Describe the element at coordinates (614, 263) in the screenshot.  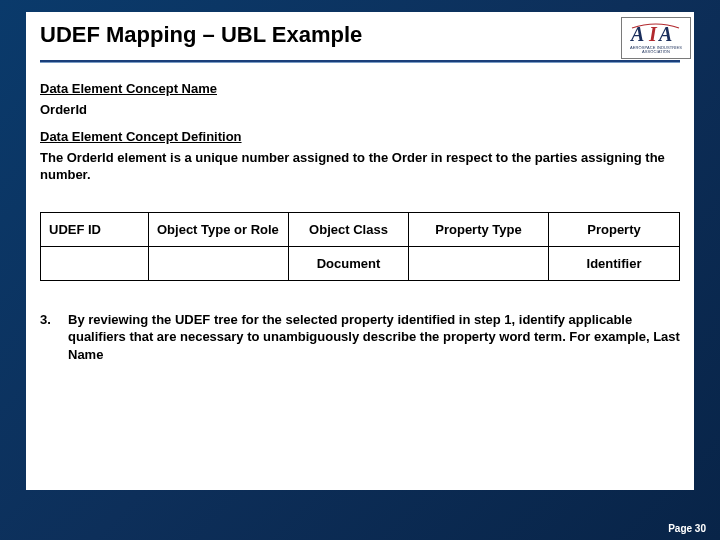
I see `td-property: Identifier` at that location.